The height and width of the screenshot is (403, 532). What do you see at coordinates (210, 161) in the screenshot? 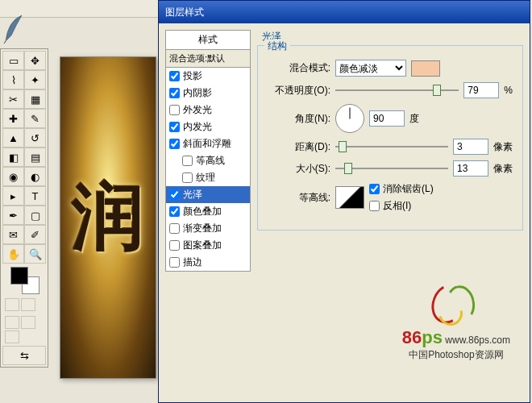
I see `style-label: 等高线` at bounding box center [210, 161].